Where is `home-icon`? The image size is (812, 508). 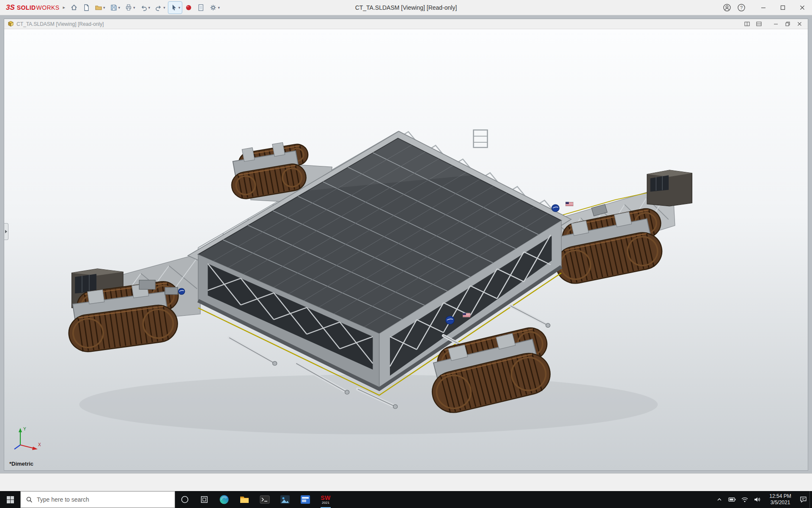 home-icon is located at coordinates (74, 8).